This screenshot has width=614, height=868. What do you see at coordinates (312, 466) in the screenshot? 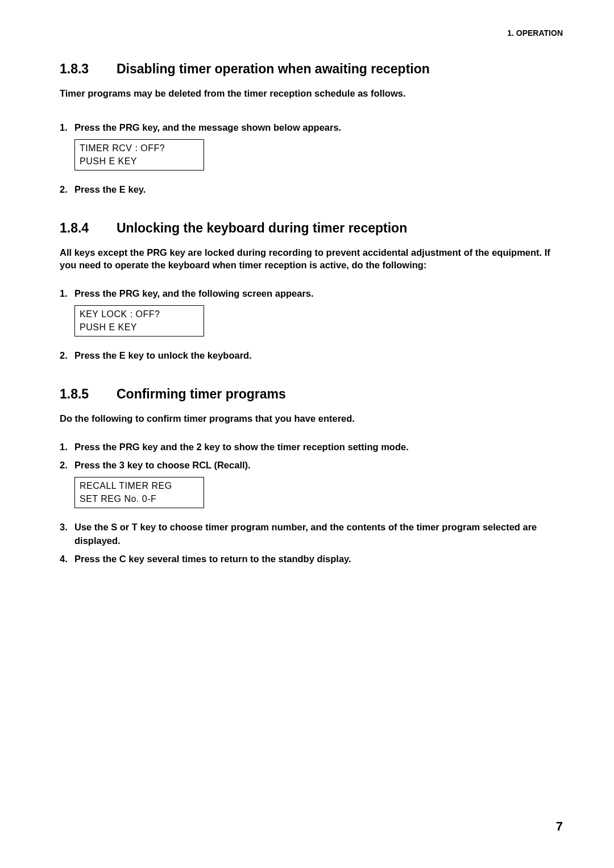
I see `s185-step-2: 2.Press the 3 key to choose RCL (Recall)…` at bounding box center [312, 466].